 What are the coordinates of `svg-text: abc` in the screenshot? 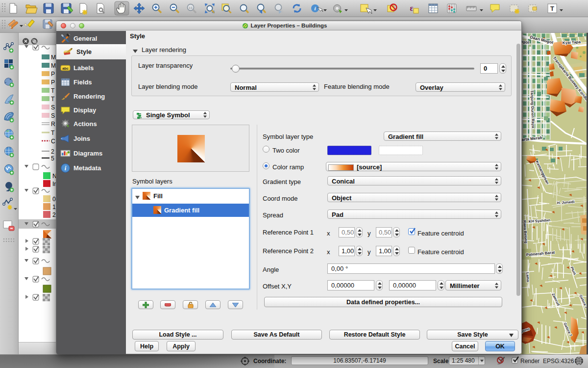 It's located at (66, 69).